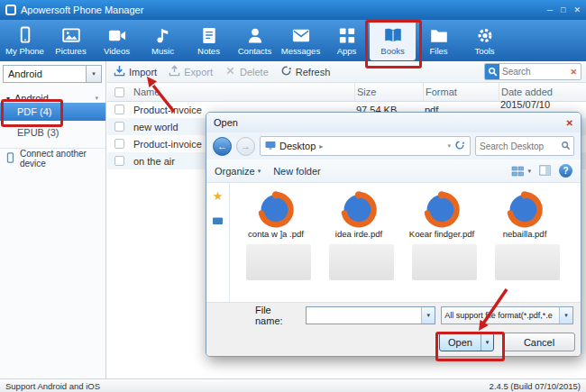  Describe the element at coordinates (518, 146) in the screenshot. I see `dialog-search-input` at that location.